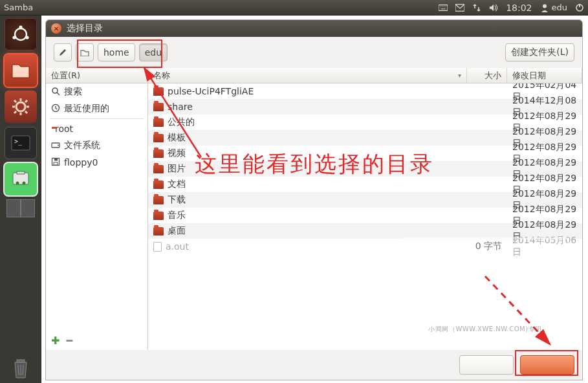 The image size is (588, 383). Describe the element at coordinates (85, 28) in the screenshot. I see `dialog-title: 选择目录` at that location.